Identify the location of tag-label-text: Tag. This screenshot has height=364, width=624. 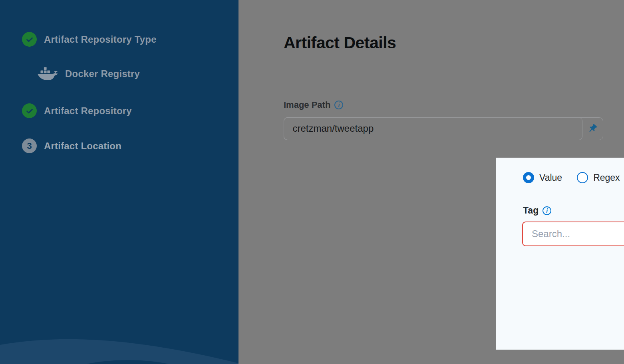
(531, 211).